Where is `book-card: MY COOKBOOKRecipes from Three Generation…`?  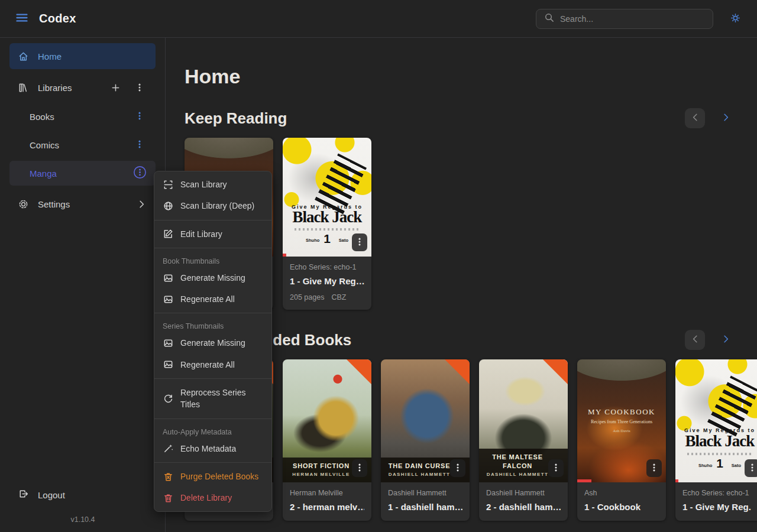
book-card: MY COOKBOOKRecipes from Three Generation… is located at coordinates (622, 440).